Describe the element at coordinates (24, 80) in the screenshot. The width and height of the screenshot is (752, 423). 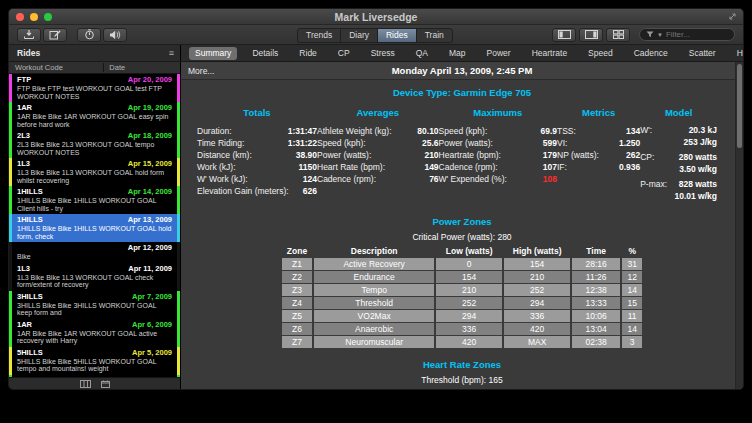
I see `ride-code: FTP` at that location.